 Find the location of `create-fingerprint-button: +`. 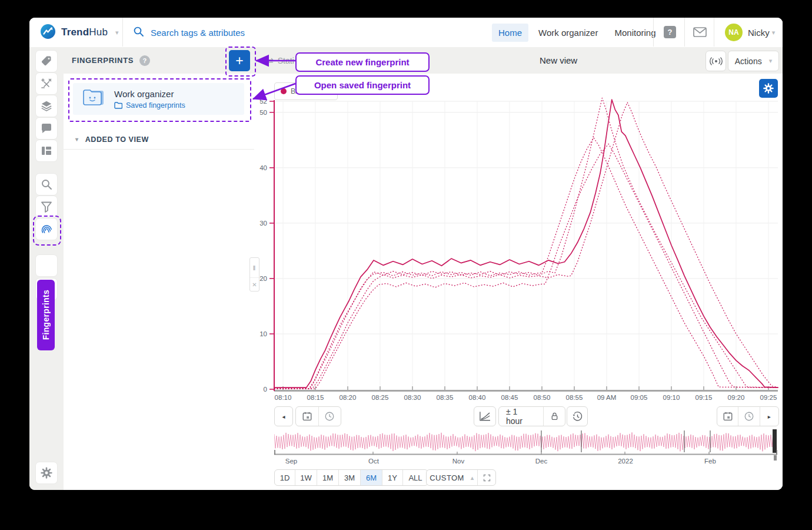

create-fingerprint-button: + is located at coordinates (239, 61).